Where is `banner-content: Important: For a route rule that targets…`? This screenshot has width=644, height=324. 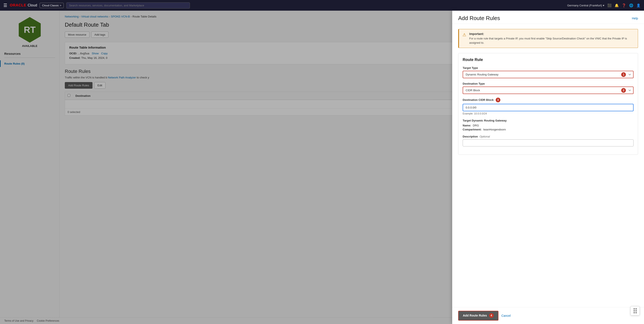
banner-content: Important: For a route rule that targets… is located at coordinates (552, 38).